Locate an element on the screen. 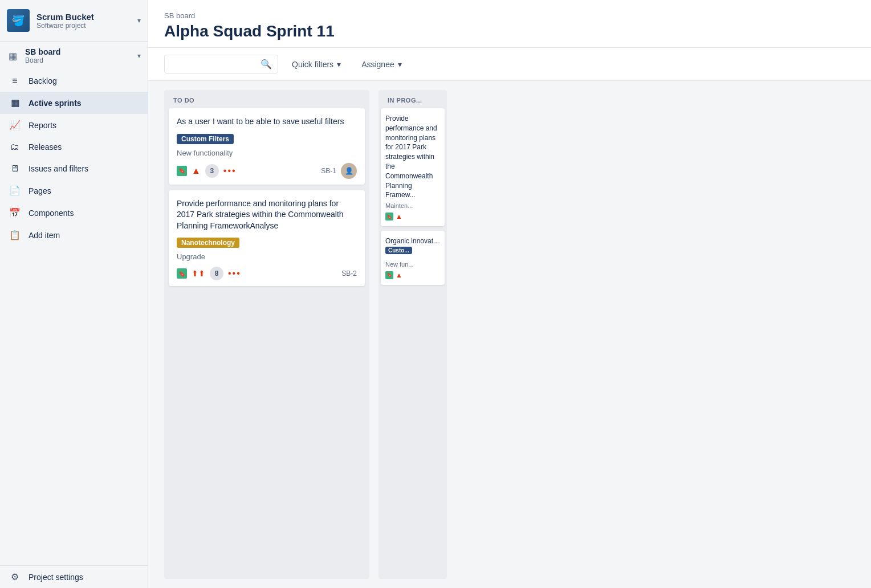 Image resolution: width=871 pixels, height=588 pixels. breadcrumb: SB board is located at coordinates (510, 16).